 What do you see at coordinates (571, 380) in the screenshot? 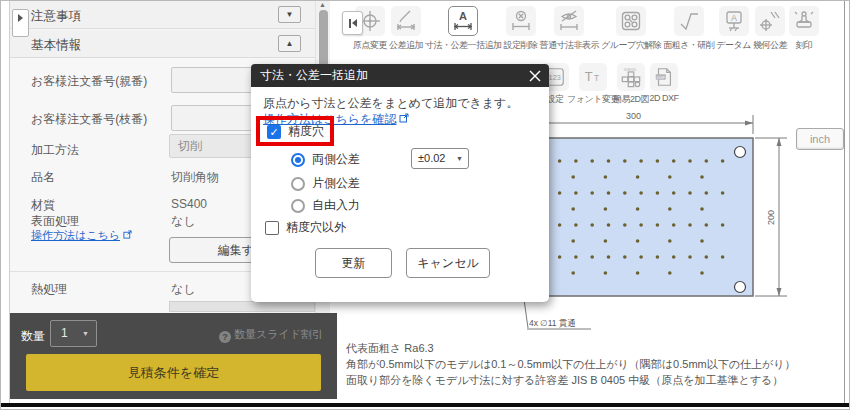
I see `note-line: 面取り部分を除くモデル寸法に対する許容差 JIS B 0405 中級（原点を加工…` at bounding box center [571, 380].